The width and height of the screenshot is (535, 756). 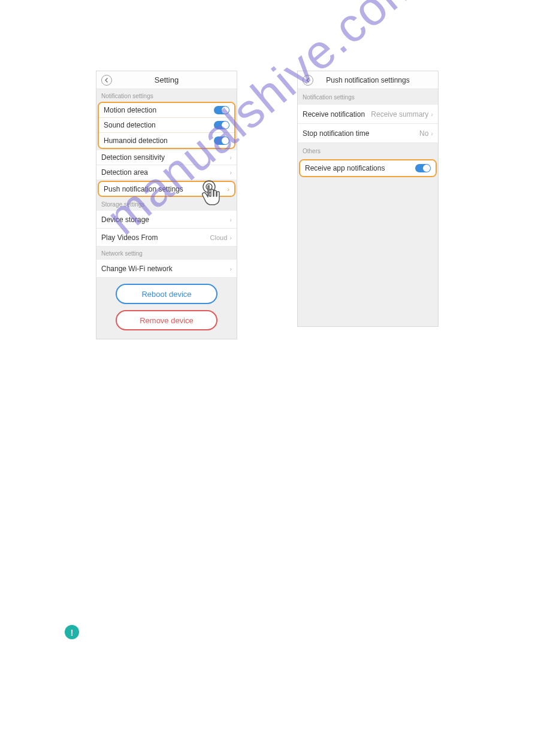 What do you see at coordinates (156, 238) in the screenshot?
I see `row-label: Play Videos From` at bounding box center [156, 238].